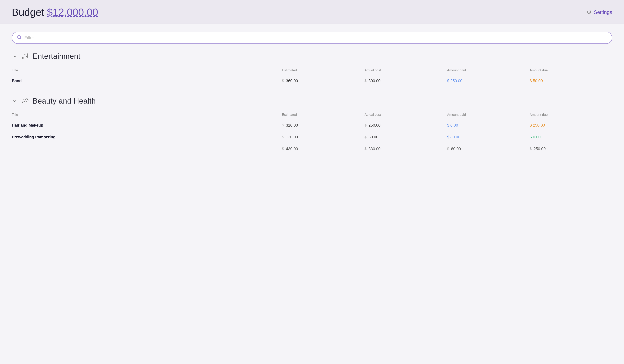 This screenshot has width=624, height=364. Describe the element at coordinates (571, 81) in the screenshot. I see `row-due: $ 50.00` at that location.